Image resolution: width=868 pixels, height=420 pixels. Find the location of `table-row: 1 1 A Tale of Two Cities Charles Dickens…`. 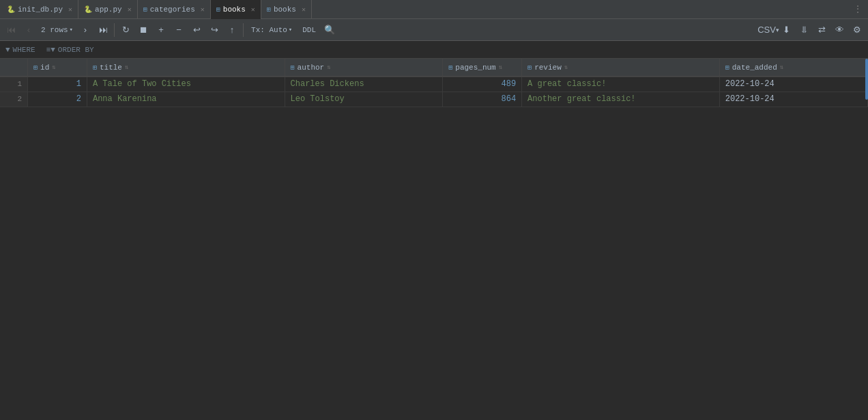

table-row: 1 1 A Tale of Two Cities Charles Dickens… is located at coordinates (434, 84).